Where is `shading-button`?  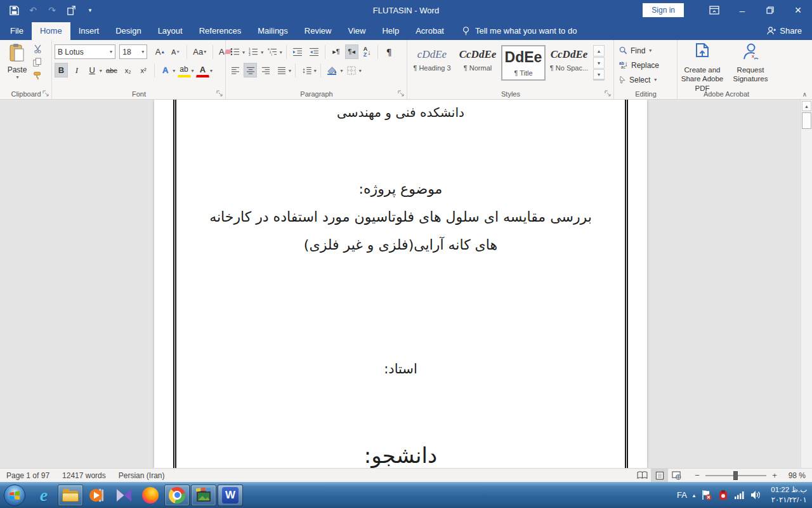 shading-button is located at coordinates (332, 70).